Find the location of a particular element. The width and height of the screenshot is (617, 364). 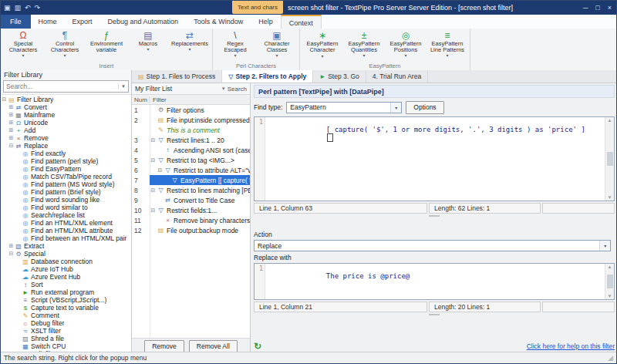

library-item-find-between-an-html-xml-pair: ◎Find between an HTML/XML pair is located at coordinates (66, 238).